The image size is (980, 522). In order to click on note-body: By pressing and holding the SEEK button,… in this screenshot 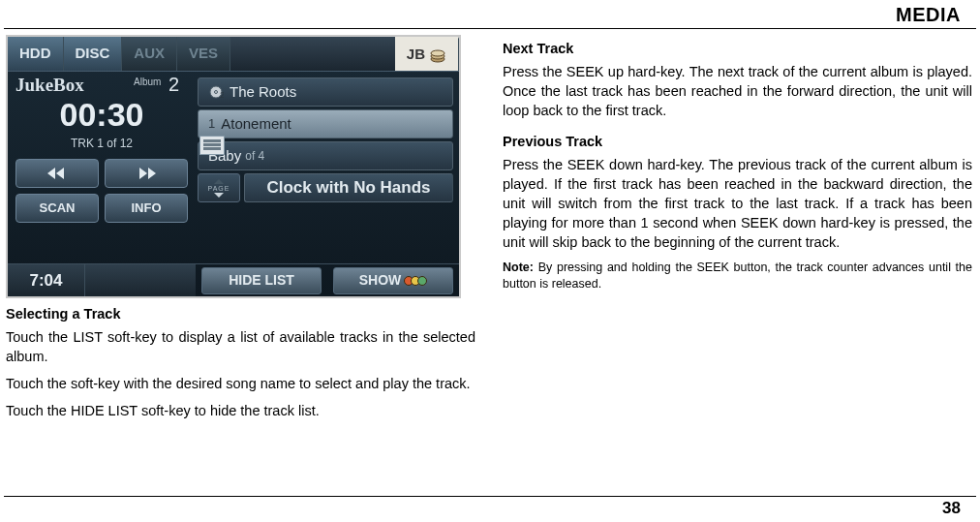, I will do `click(738, 275)`.